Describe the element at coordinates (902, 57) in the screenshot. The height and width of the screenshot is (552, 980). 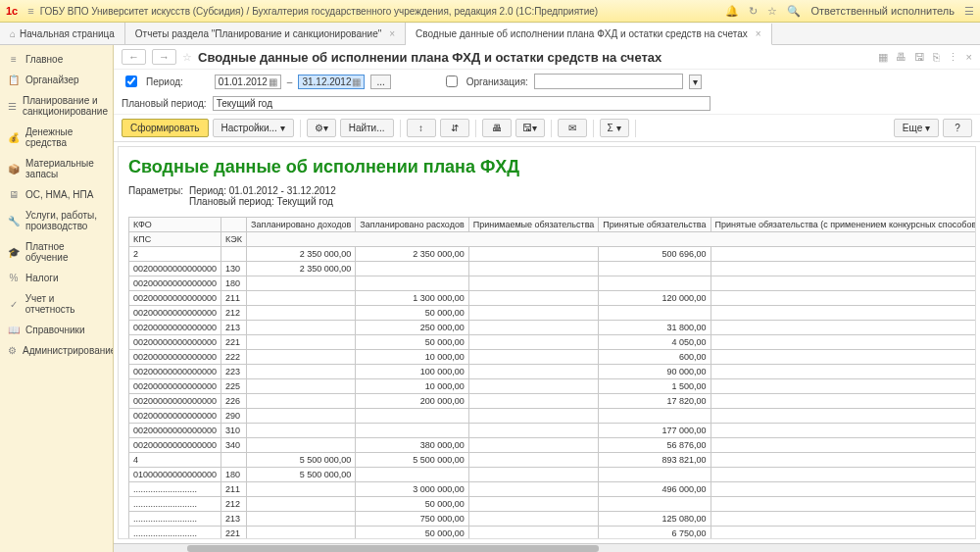
I see `print-icon: 🖶` at that location.